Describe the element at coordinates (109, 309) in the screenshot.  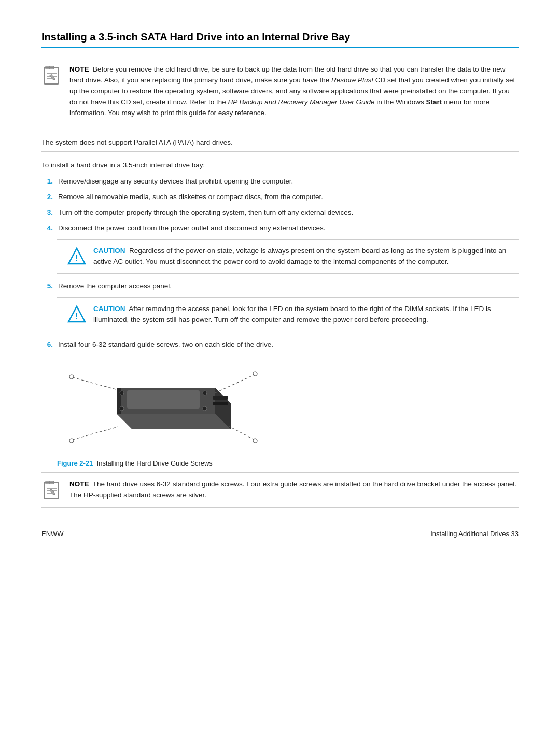
I see `caution-label-2: CAUTION` at that location.